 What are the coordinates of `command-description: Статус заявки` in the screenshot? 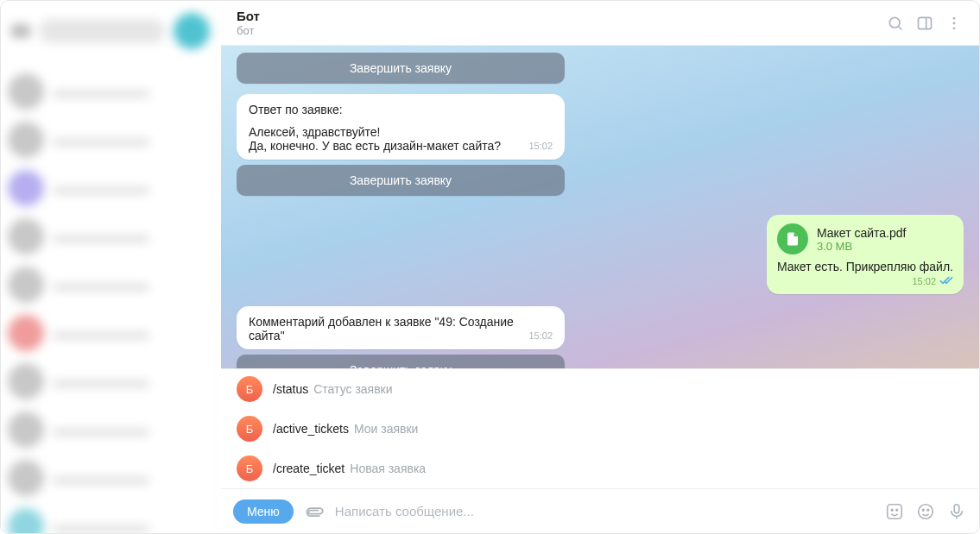 It's located at (352, 389).